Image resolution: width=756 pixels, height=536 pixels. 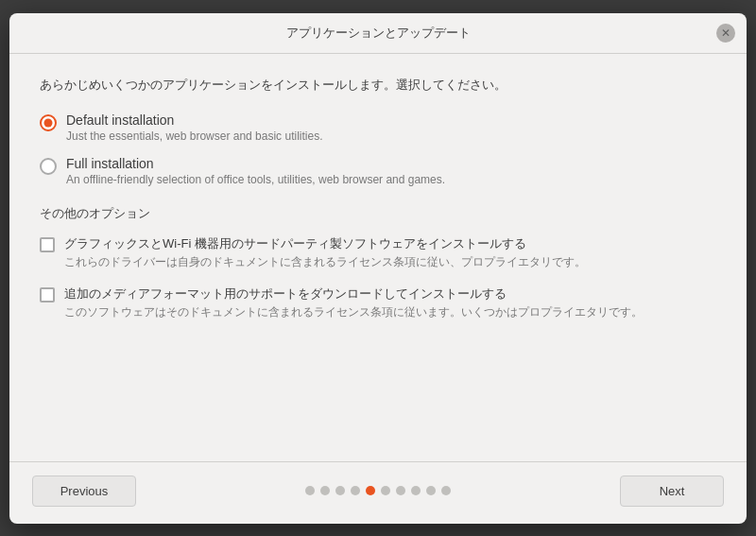 I want to click on previous-button: Previous, so click(x=84, y=492).